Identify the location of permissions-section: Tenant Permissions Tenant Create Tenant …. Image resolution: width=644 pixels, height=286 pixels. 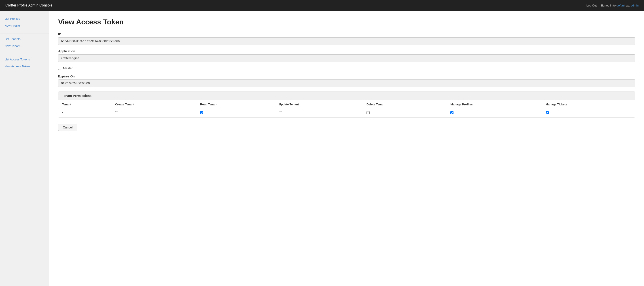
(346, 105).